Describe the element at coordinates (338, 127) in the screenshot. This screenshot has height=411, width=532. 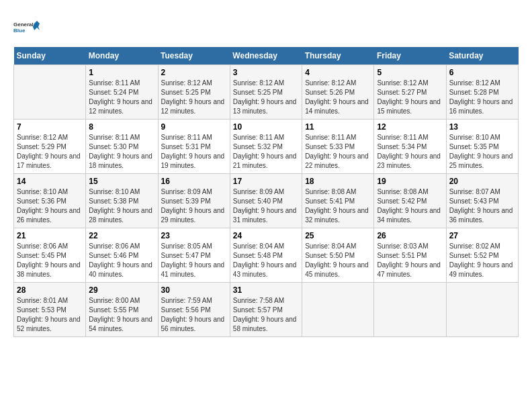
I see `day-number: 11` at that location.